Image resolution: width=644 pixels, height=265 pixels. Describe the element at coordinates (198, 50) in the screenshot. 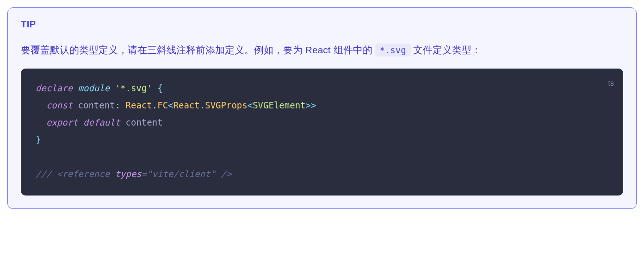

I see `tip-description-before: 要覆盖默认的类型定义，请在三斜线注释前添加定义。例如，要为 React 组件中的` at that location.